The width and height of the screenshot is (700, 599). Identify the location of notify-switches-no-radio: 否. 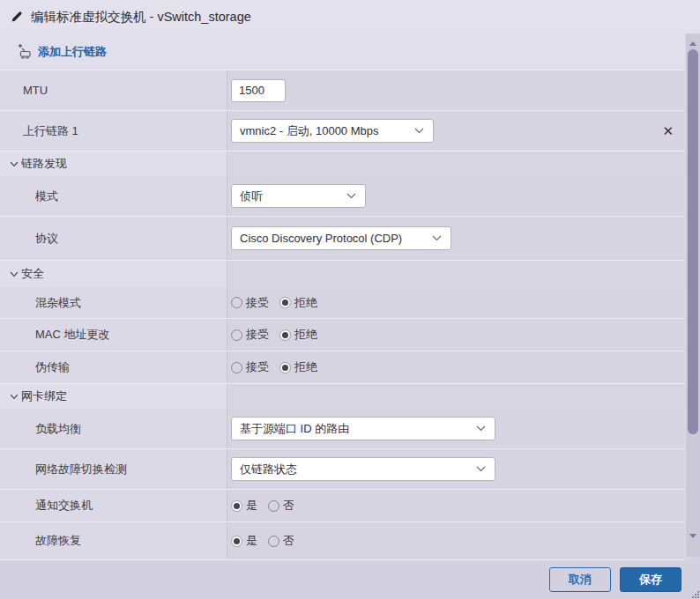
(281, 506).